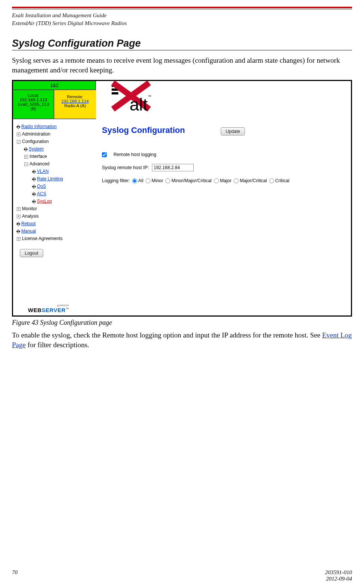 This screenshot has height=588, width=364. What do you see at coordinates (44, 201) in the screenshot?
I see `nav-syslog-label: SysLog` at bounding box center [44, 201].